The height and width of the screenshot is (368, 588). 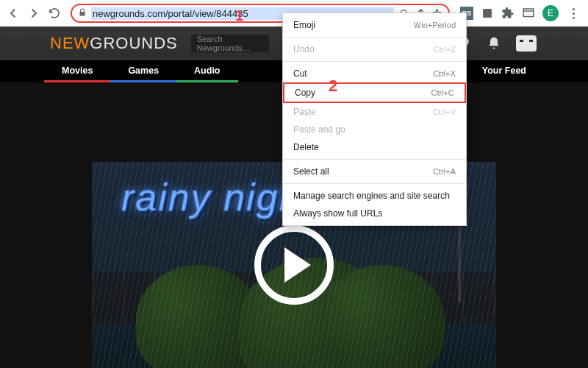 What do you see at coordinates (230, 43) in the screenshot?
I see `site-search-input: Search Newgrounds…` at bounding box center [230, 43].